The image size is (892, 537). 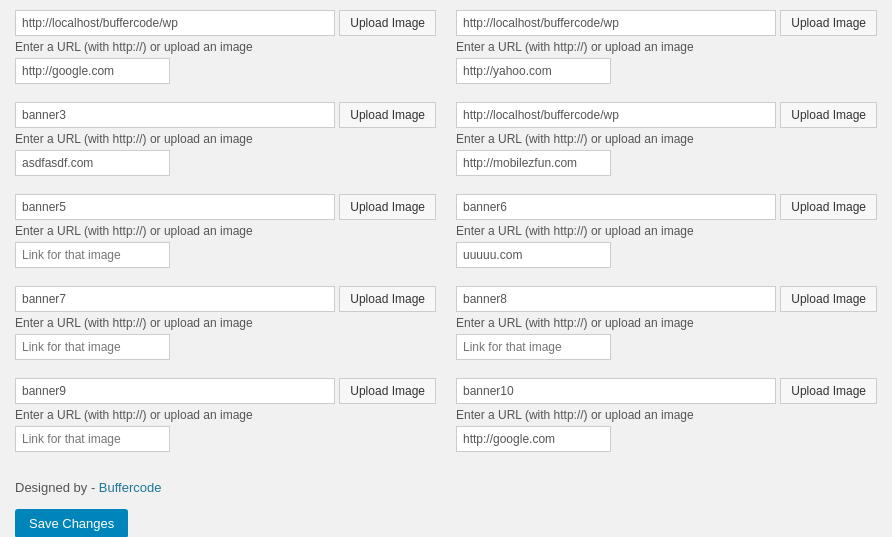 I want to click on banner-group-banner6: Upload ImageEnter a URL (with http://) o…, so click(x=666, y=231).